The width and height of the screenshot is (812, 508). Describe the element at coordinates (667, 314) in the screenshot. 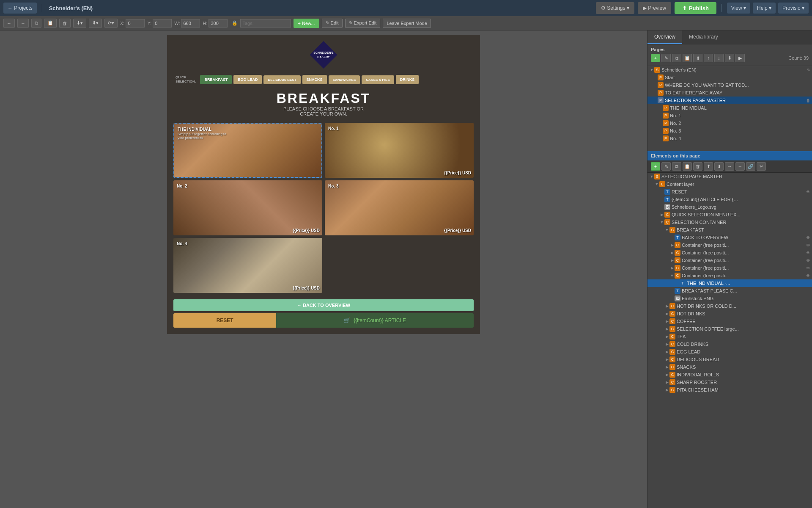

I see `hd-arrow: ▶` at that location.